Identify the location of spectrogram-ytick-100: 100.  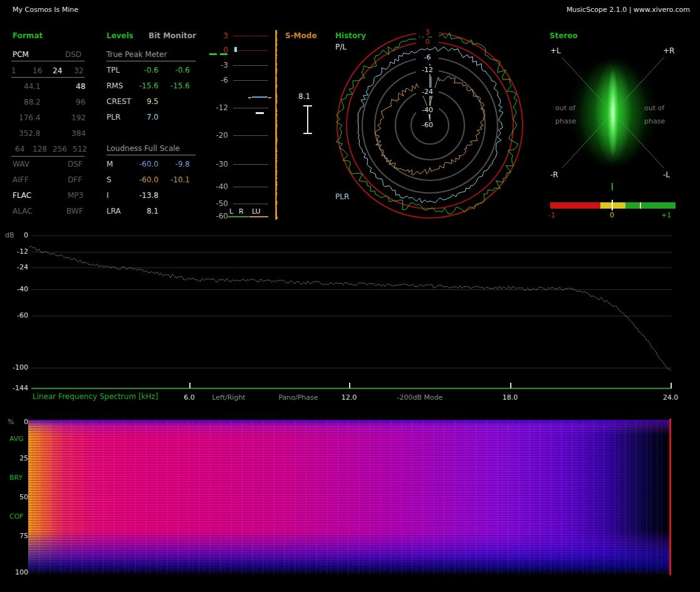
(16, 573).